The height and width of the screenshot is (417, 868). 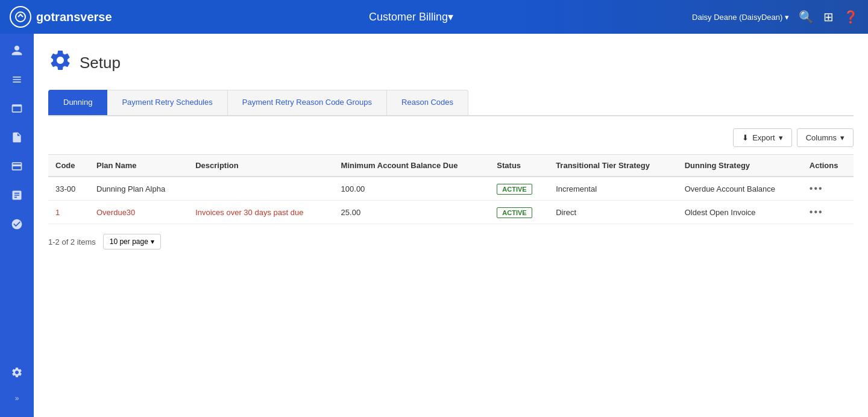 I want to click on description-link-2: Invoices over 30 days past due, so click(x=250, y=212).